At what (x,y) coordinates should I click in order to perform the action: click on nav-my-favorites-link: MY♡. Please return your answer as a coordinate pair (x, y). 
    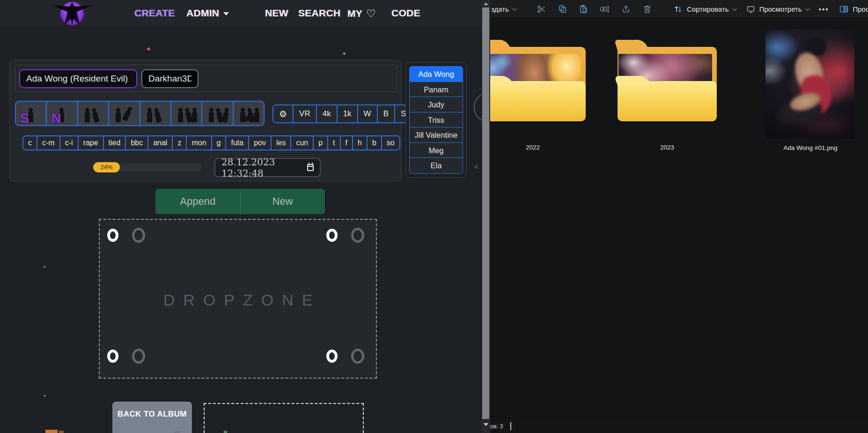
    Looking at the image, I should click on (361, 14).